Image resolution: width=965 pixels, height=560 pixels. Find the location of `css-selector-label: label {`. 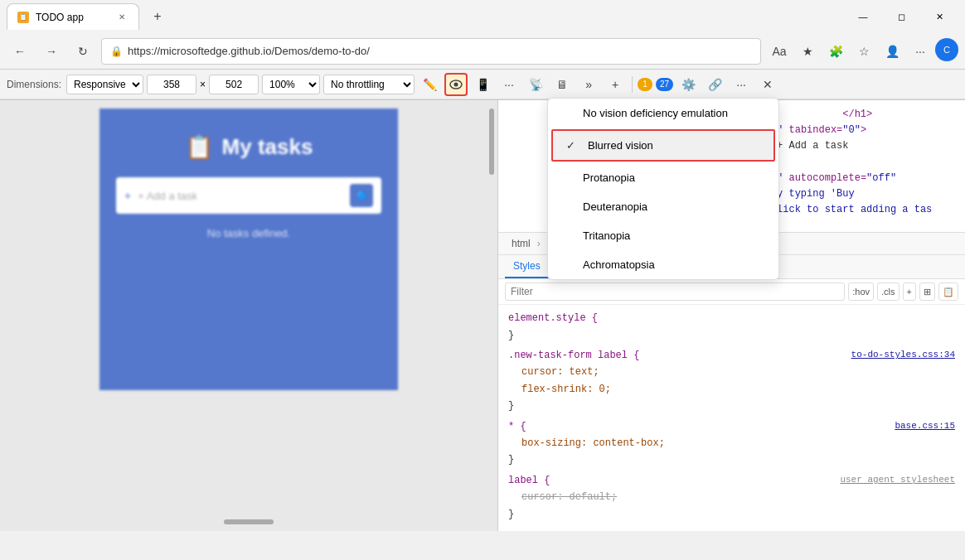

css-selector-label: label { is located at coordinates (529, 480).